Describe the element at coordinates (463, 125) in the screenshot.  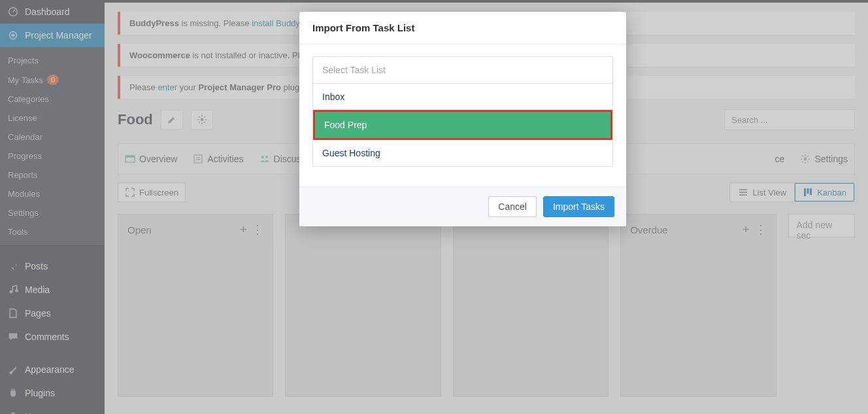
I see `option-food-prep: Food Prep` at that location.